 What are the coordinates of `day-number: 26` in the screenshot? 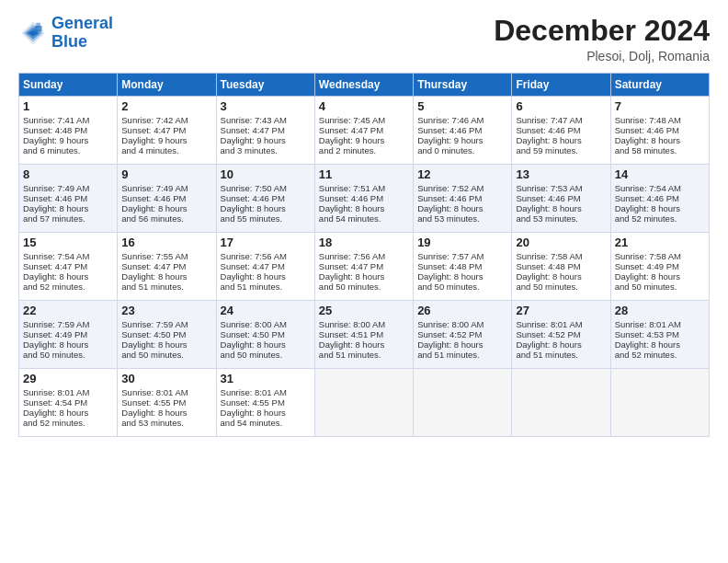 It's located at (462, 311).